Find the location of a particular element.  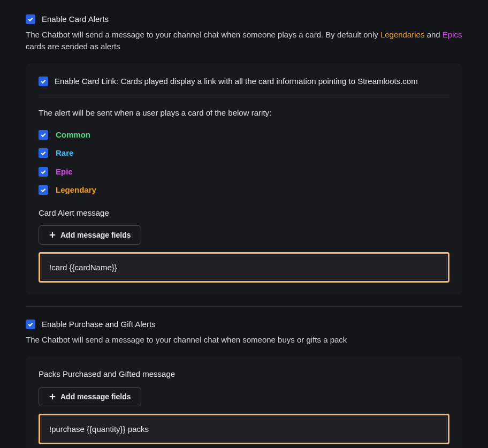

rarity-intro-text: The alert will be sent when a user plays… is located at coordinates (244, 113).